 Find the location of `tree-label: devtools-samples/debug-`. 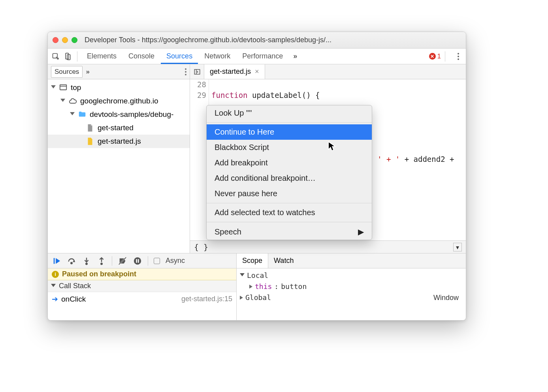

tree-label: devtools-samples/debug- is located at coordinates (132, 114).